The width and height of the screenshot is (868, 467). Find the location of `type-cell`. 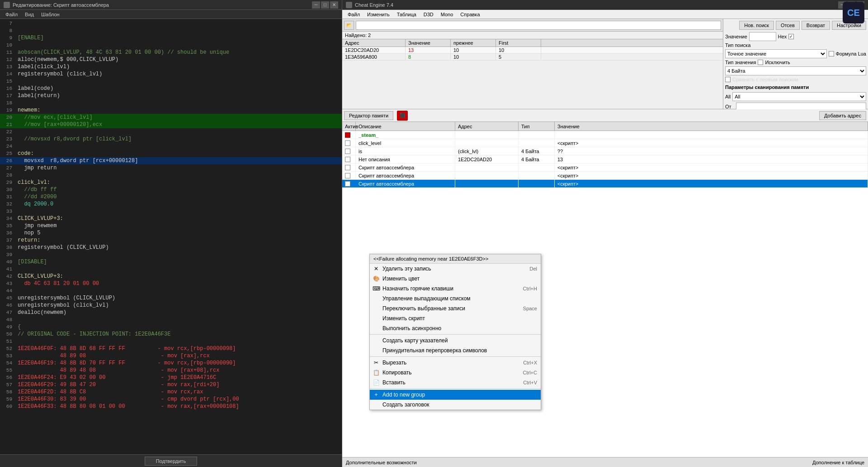

type-cell is located at coordinates (537, 183).